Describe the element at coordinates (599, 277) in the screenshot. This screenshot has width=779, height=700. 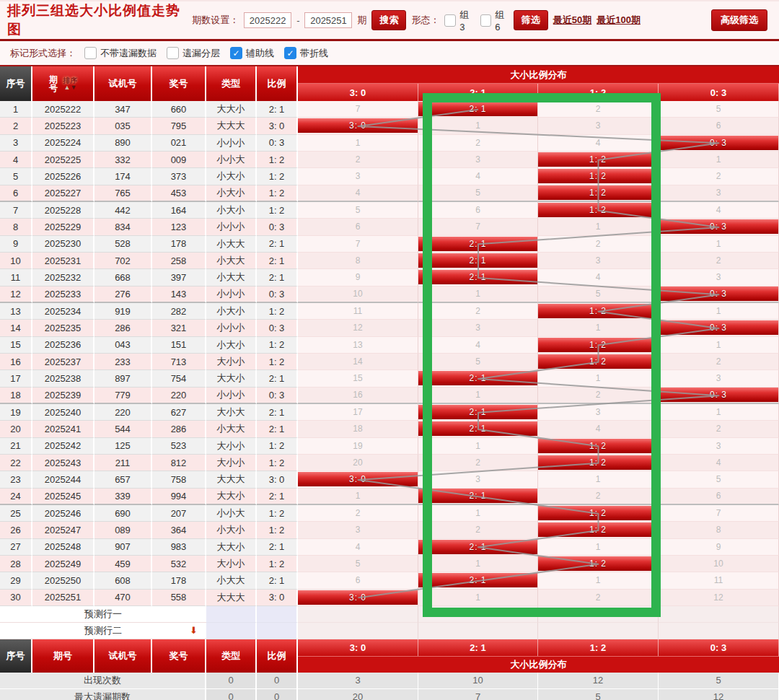
I see `dist-cell: 4` at that location.